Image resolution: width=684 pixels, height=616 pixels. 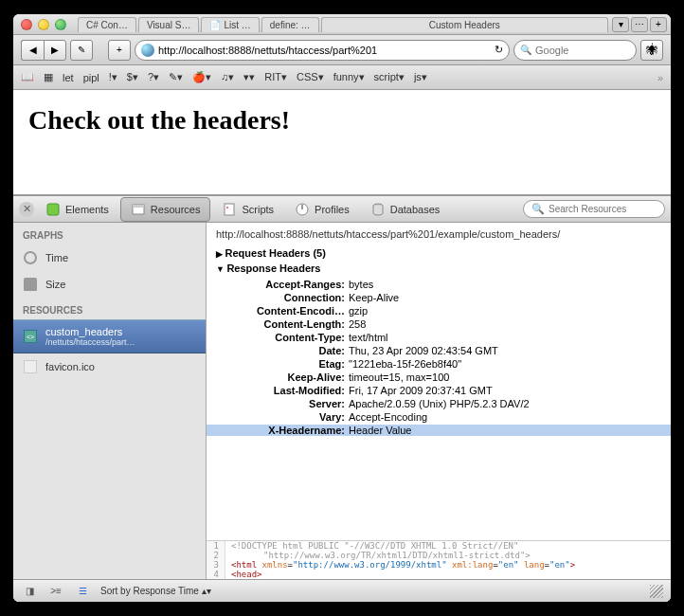 What do you see at coordinates (216, 555) in the screenshot?
I see `line-number: 2` at bounding box center [216, 555].